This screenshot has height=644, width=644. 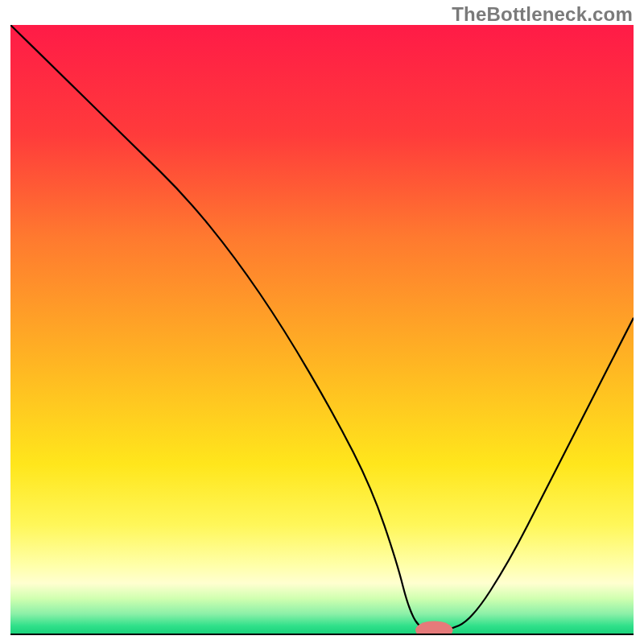 What do you see at coordinates (543, 14) in the screenshot?
I see `watermark-text: TheBottleneck.com` at bounding box center [543, 14].